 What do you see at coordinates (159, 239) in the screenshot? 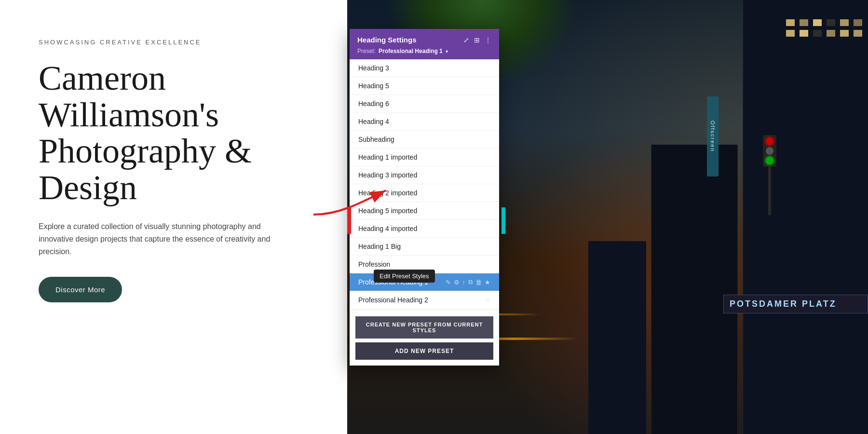
I see `subtext: Explore a curated collection of visually…` at bounding box center [159, 239].